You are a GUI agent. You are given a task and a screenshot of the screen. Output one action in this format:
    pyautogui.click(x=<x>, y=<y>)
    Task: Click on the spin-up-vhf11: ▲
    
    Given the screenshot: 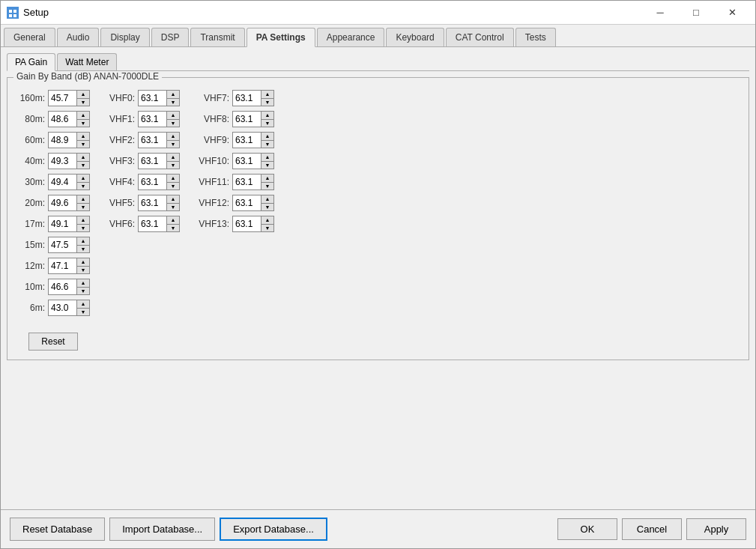 What is the action you would take?
    pyautogui.click(x=267, y=178)
    